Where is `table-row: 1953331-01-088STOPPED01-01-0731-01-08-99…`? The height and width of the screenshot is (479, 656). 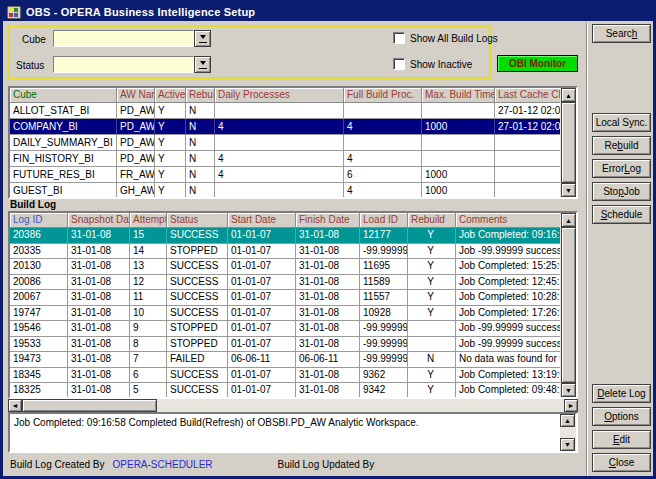 table-row: 1953331-01-088STOPPED01-01-0731-01-08-99… is located at coordinates (293, 345).